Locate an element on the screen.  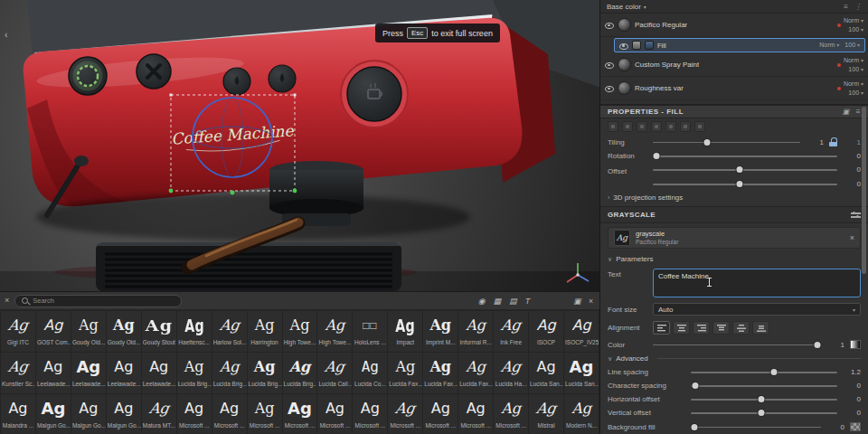
font-item: Ag Harrington is located at coordinates (265, 331).